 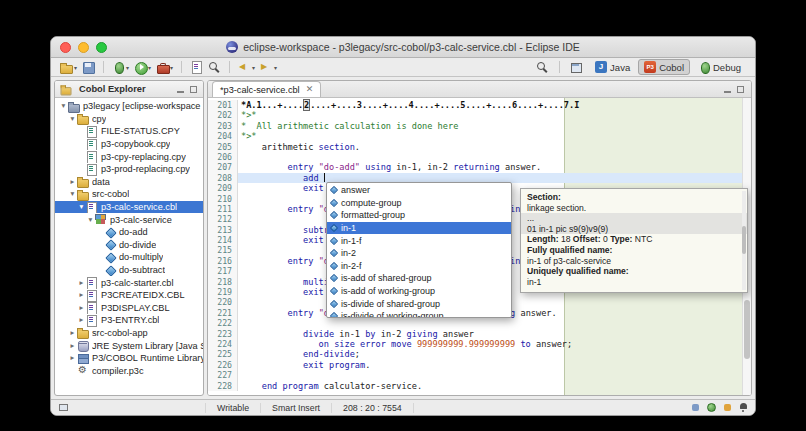 What do you see at coordinates (129, 144) in the screenshot?
I see `tree-item: p3-copybook.cpy` at bounding box center [129, 144].